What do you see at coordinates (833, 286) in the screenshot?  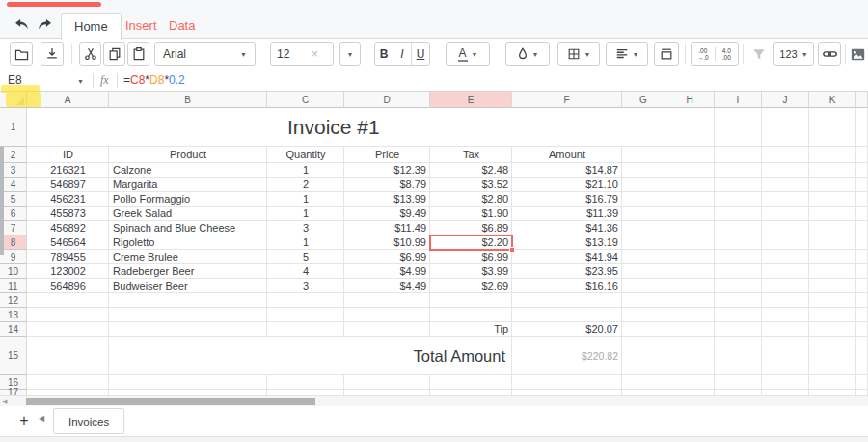 I see `cell-K11` at bounding box center [833, 286].